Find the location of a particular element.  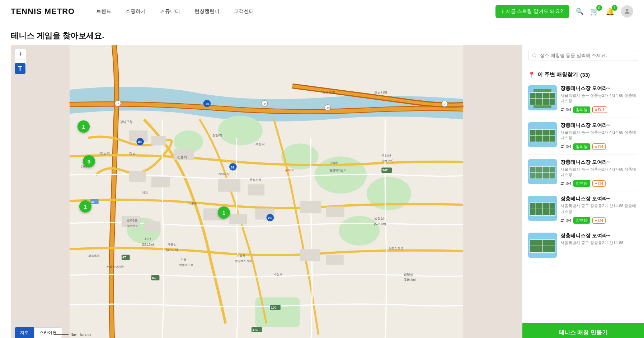

page-title: 테니스 게임을 찾아보세요. is located at coordinates (322, 34).